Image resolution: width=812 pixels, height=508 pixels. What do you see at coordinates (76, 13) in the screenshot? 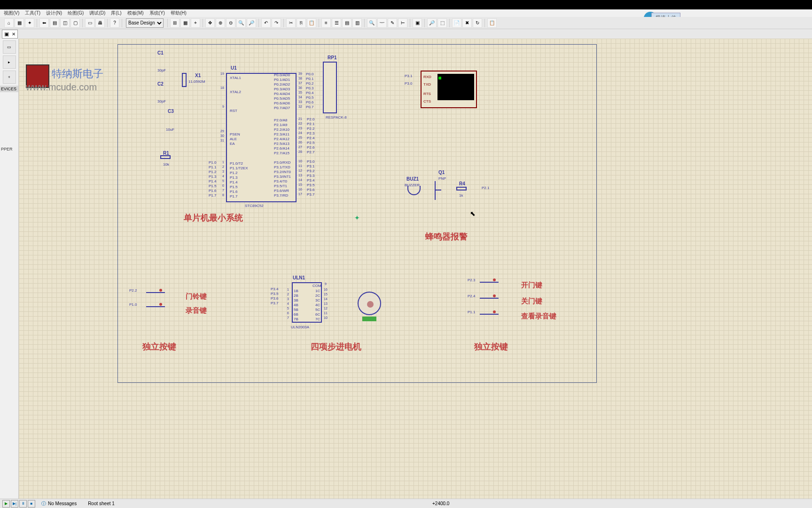
I see `menu-draw: 绘图(G)` at bounding box center [76, 13].